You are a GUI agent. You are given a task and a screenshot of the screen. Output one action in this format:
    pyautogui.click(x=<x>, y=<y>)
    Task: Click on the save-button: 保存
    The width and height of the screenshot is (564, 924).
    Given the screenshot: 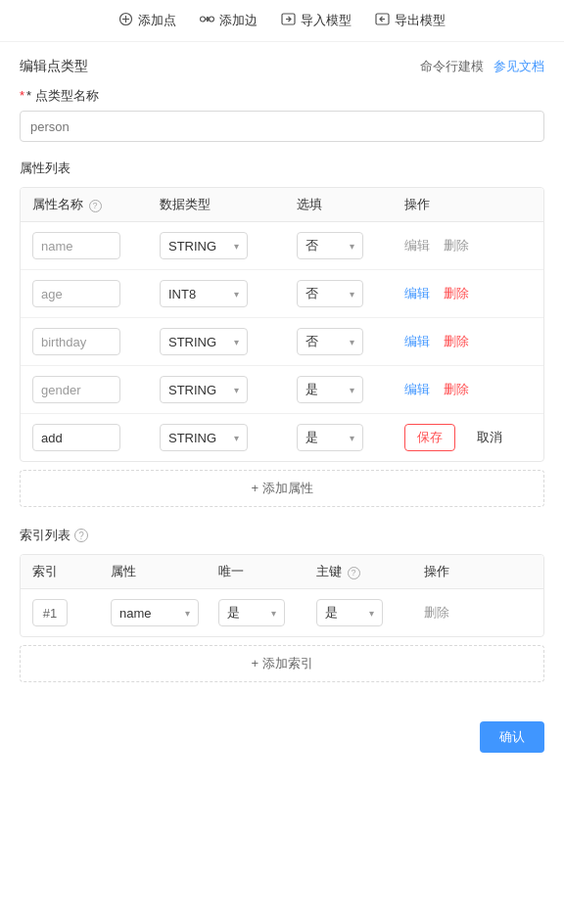 What is the action you would take?
    pyautogui.click(x=430, y=438)
    